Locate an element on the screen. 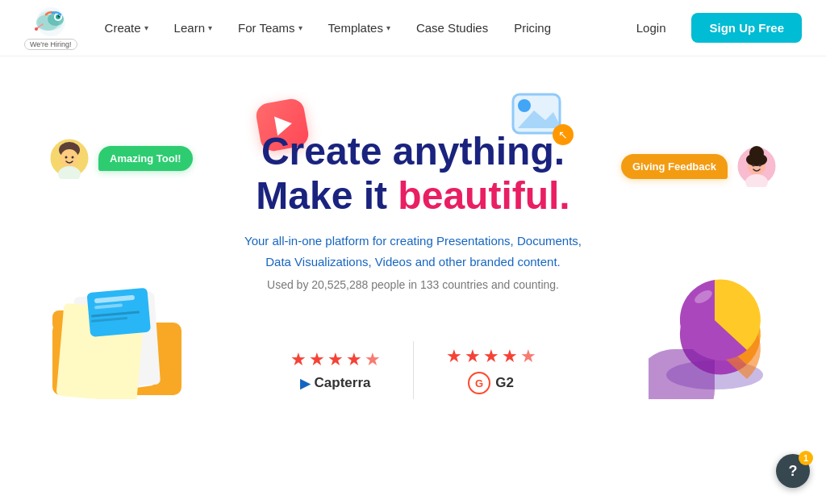 The image size is (826, 504). hero-section: Create anything. Make it beautiful. Your… is located at coordinates (413, 210).